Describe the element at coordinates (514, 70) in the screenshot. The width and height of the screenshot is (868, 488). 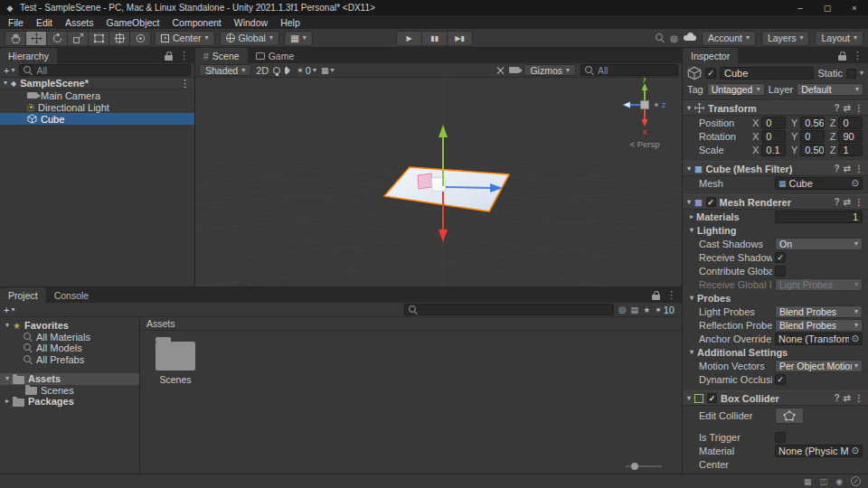
I see `scene-camera-icon` at that location.